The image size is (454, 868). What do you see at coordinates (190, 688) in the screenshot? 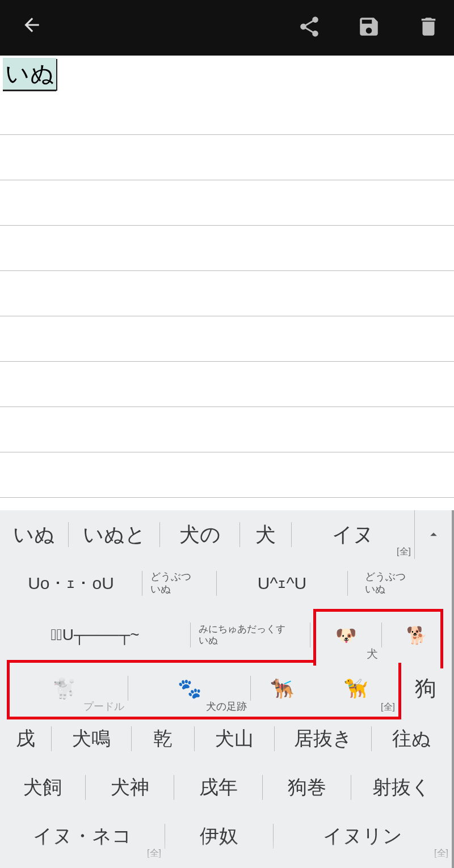
I see `candidate-emoji-paw-prints: 🐾 犬の足跡` at bounding box center [190, 688].